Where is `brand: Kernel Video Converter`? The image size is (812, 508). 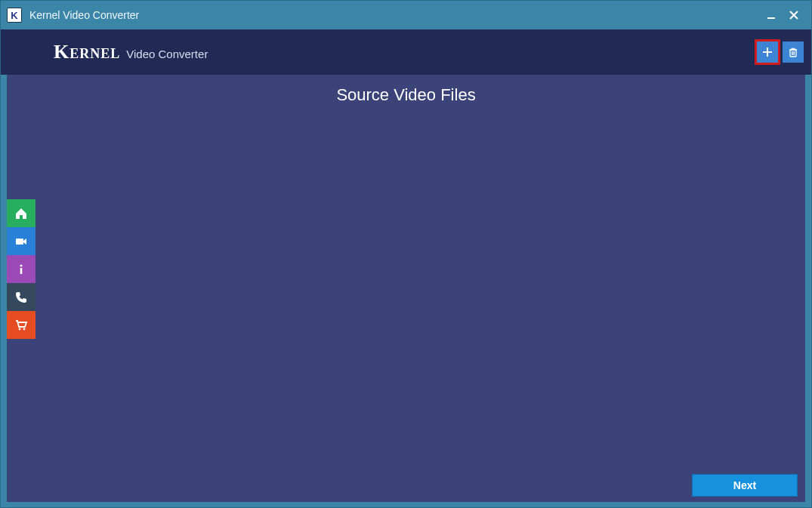 brand: Kernel Video Converter is located at coordinates (131, 52).